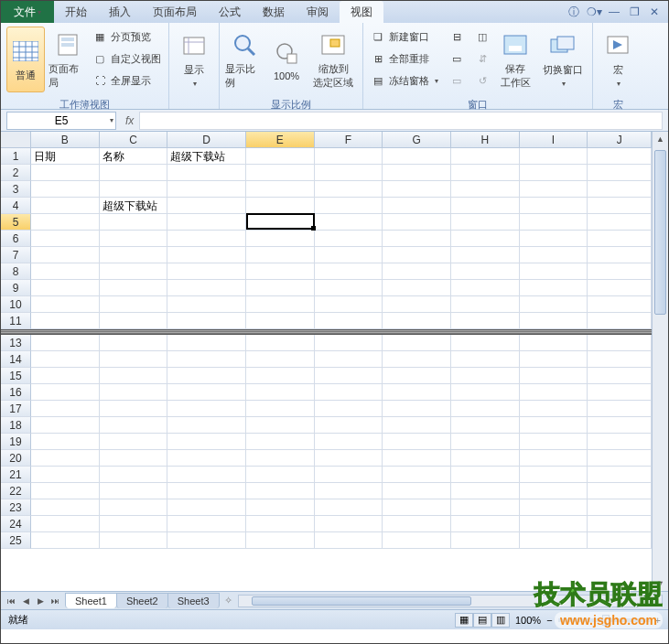 This screenshot has height=644, width=669. I want to click on cell-J15, so click(620, 376).